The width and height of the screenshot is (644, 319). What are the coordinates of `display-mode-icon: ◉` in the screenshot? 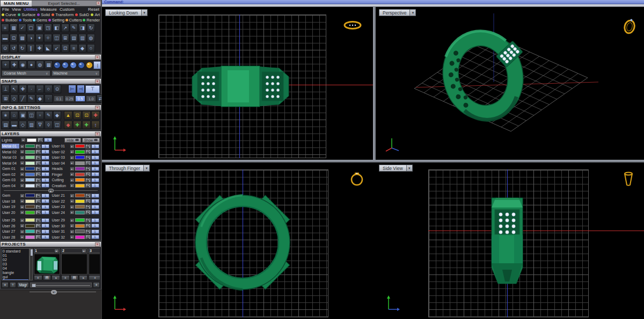 It's located at (23, 65).